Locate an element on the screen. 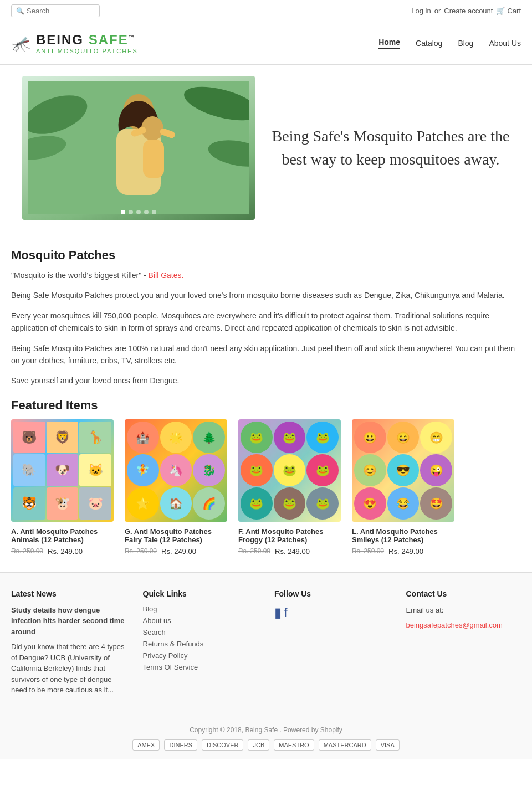  footer-contact-label: Email us at: is located at coordinates (464, 610).